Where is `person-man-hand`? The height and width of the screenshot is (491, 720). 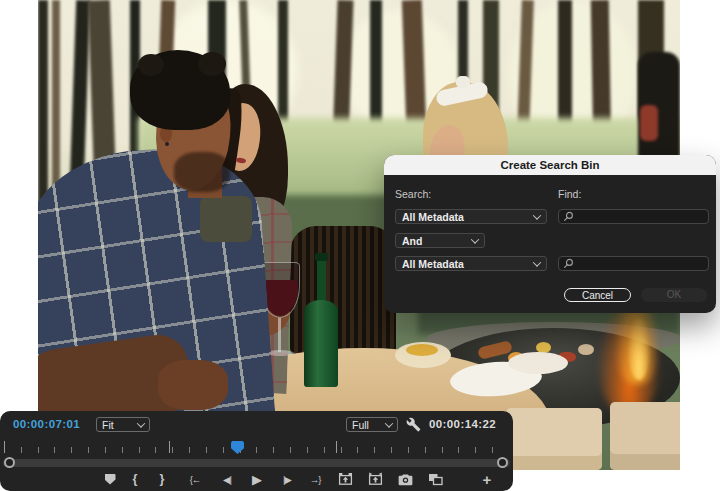 person-man-hand is located at coordinates (193, 385).